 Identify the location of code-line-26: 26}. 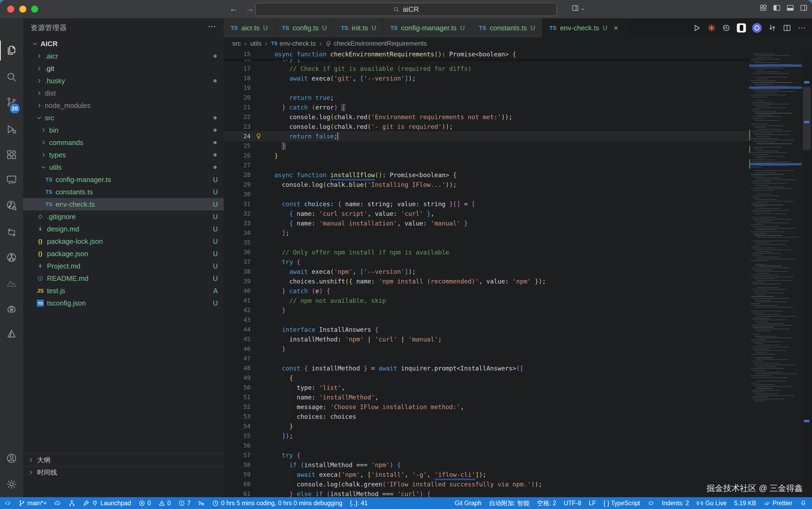
(486, 156).